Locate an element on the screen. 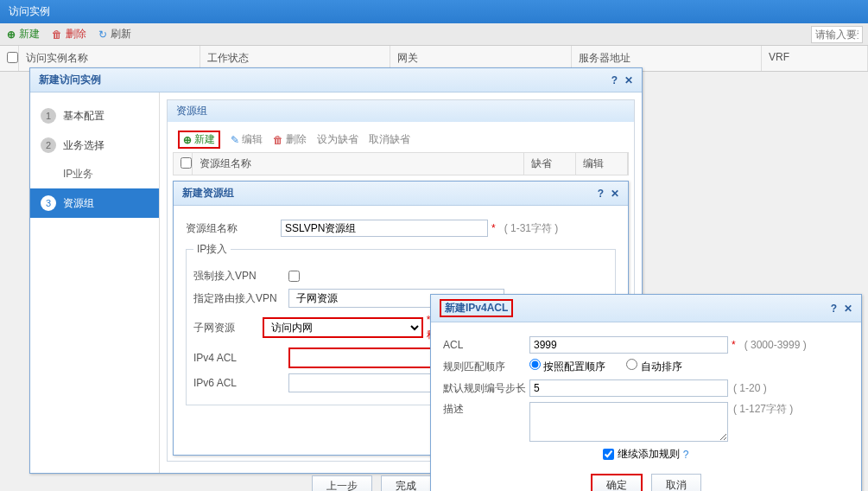  force-vpn-label: 强制接入VPN is located at coordinates (241, 277).